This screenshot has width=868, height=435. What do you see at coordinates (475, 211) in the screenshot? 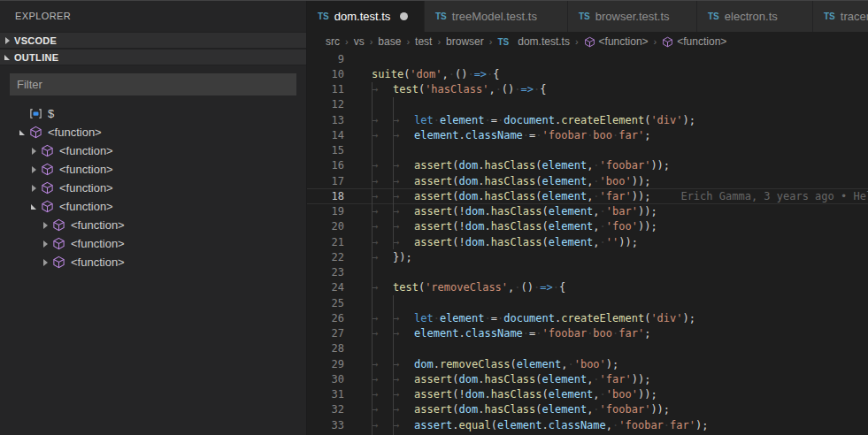
I see `code-token: dom` at bounding box center [475, 211].